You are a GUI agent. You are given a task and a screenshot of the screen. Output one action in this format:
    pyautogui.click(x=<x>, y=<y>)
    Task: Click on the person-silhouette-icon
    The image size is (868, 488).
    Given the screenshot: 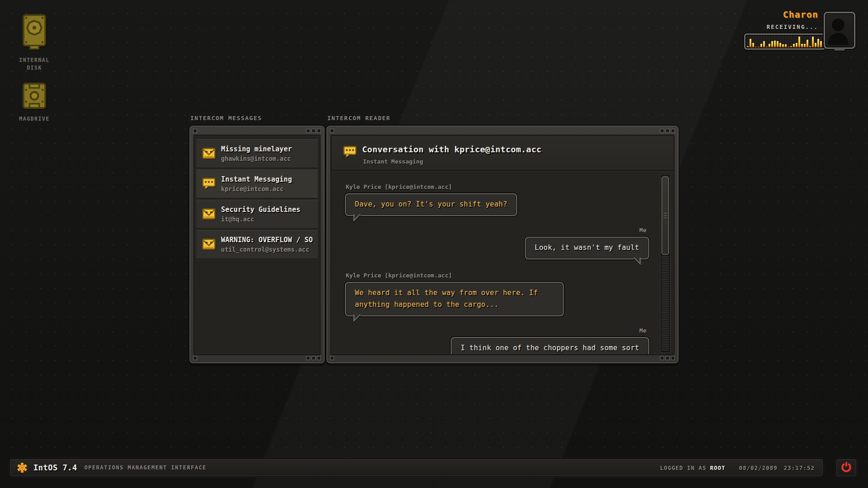 What is the action you would take?
    pyautogui.click(x=838, y=42)
    